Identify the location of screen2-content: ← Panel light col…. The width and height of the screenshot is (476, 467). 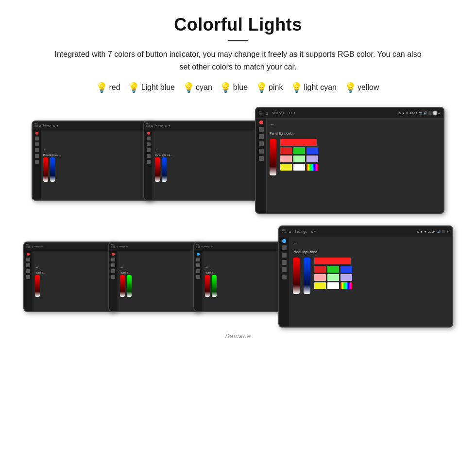
(208, 165).